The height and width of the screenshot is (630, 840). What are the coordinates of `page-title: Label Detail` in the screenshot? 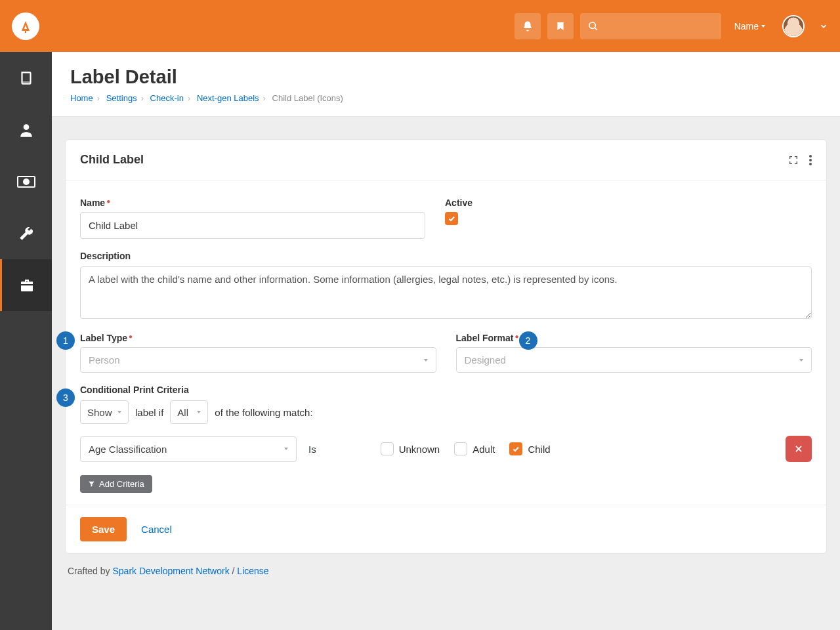 It's located at (446, 77).